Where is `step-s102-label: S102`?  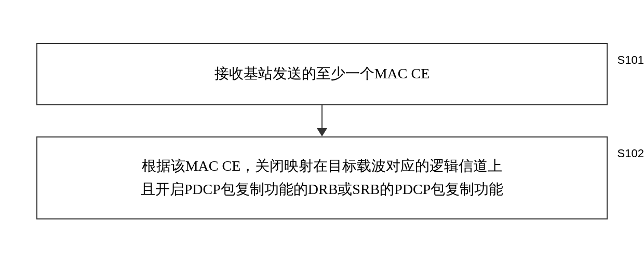
step-s102-label: S102 is located at coordinates (630, 154).